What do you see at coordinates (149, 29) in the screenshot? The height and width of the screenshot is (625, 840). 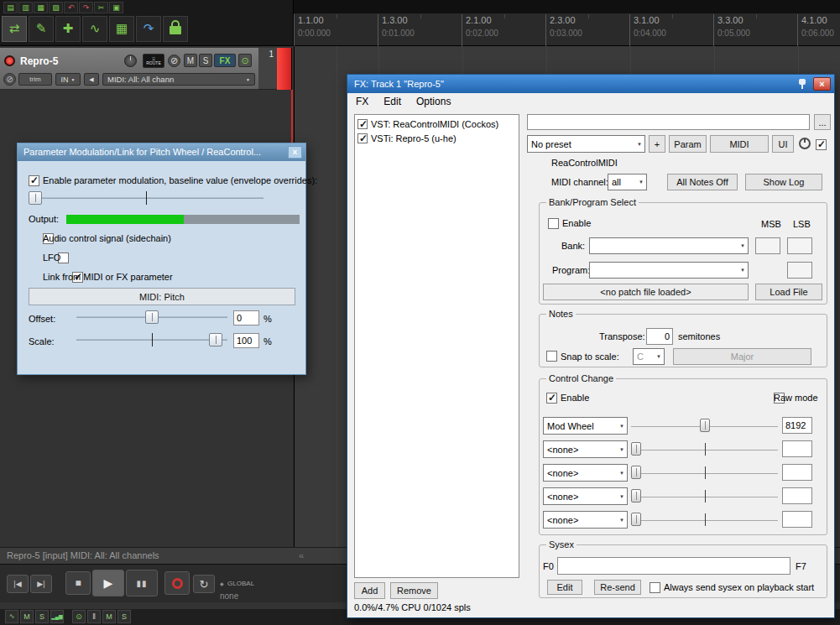 I see `smooth-curve-icon: ↷` at bounding box center [149, 29].